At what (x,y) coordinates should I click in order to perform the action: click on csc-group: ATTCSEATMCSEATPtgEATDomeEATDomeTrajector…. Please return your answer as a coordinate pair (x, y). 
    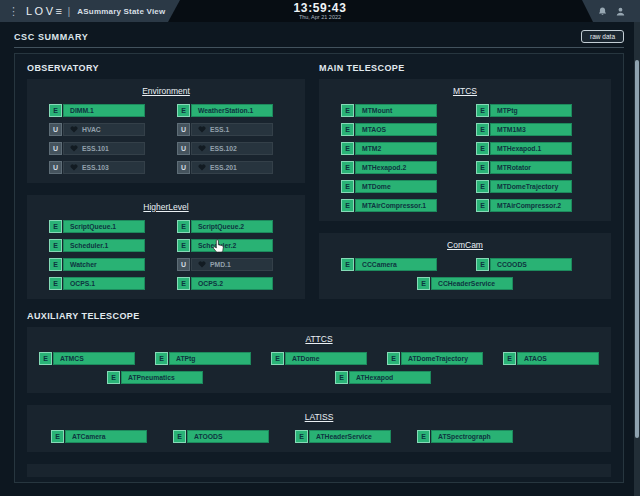
    Looking at the image, I should click on (319, 360).